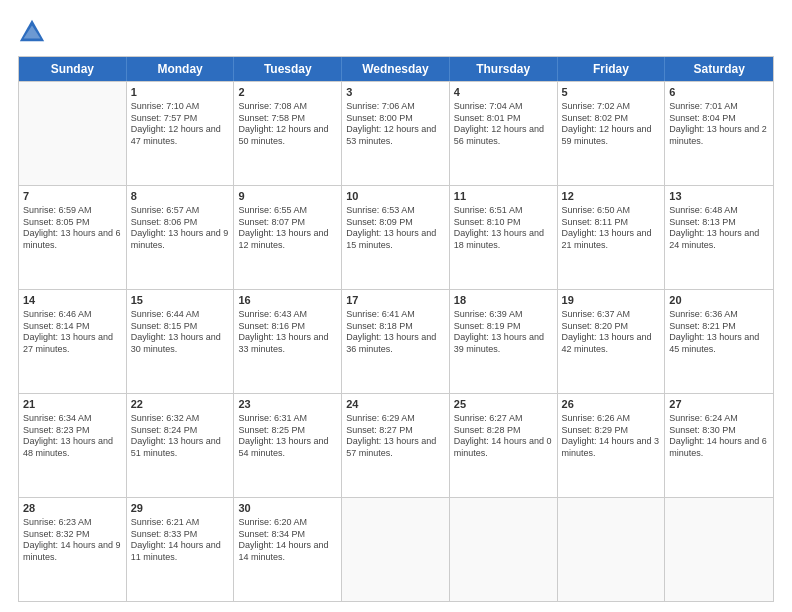 The height and width of the screenshot is (612, 792). What do you see at coordinates (612, 69) in the screenshot?
I see `weekday-header-friday: Friday` at bounding box center [612, 69].